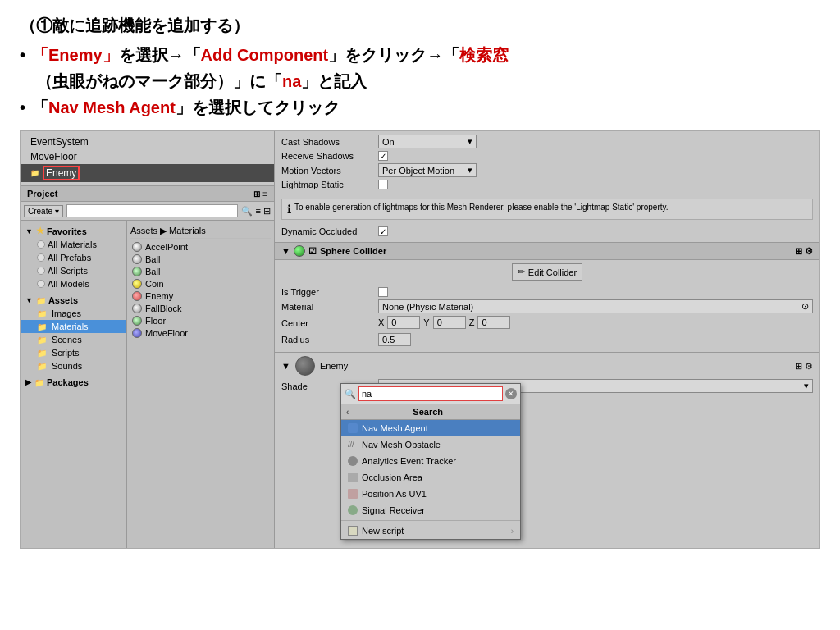 This screenshot has height=630, width=840. I want to click on enemy-title: Enemy, so click(334, 366).